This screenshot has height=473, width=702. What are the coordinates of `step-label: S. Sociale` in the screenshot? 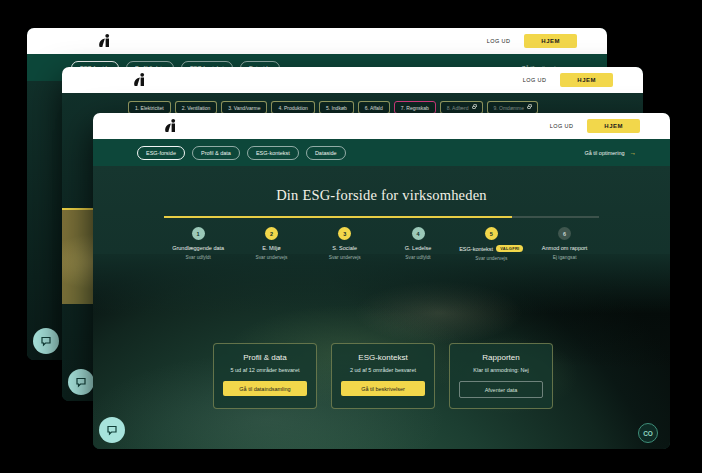 It's located at (344, 248).